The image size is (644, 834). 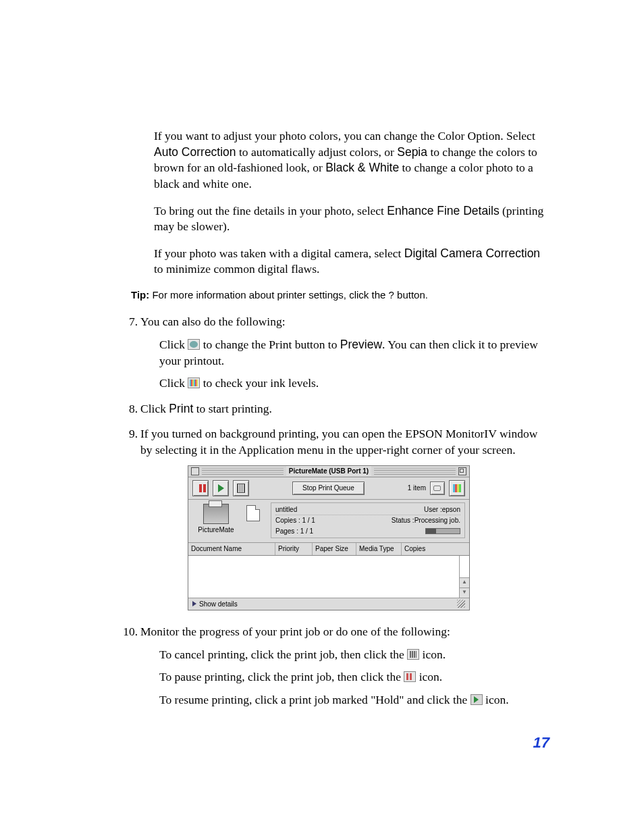 What do you see at coordinates (296, 521) in the screenshot?
I see `job-copies: Copies : 1 / 1` at bounding box center [296, 521].